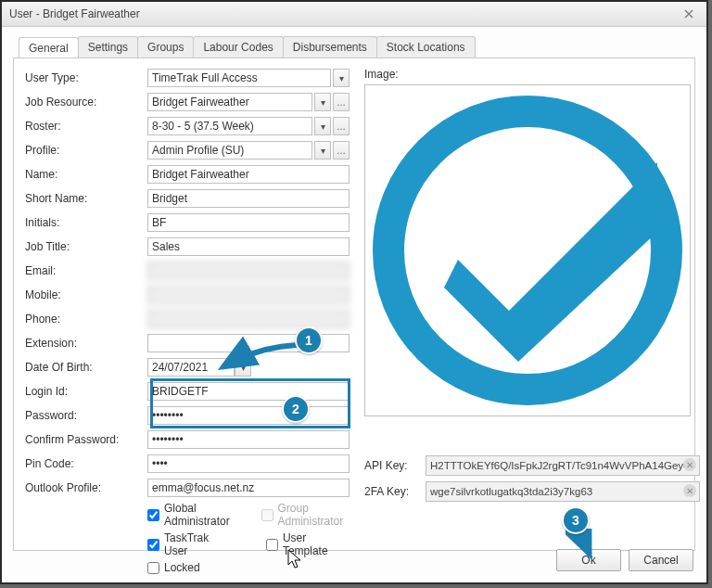  Describe the element at coordinates (248, 271) in the screenshot. I see `email-input` at that location.